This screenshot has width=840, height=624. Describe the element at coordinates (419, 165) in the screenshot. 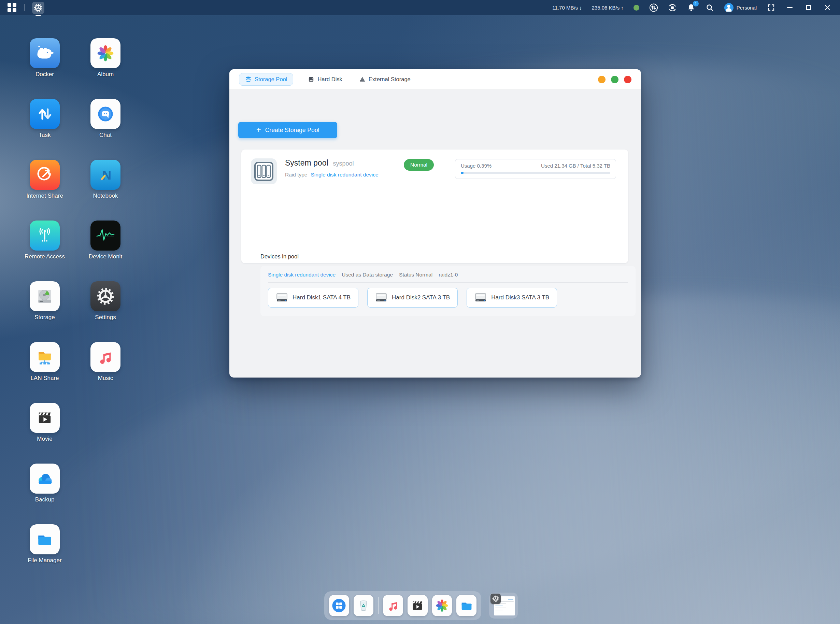

I see `pool-status-badge: Normal` at that location.